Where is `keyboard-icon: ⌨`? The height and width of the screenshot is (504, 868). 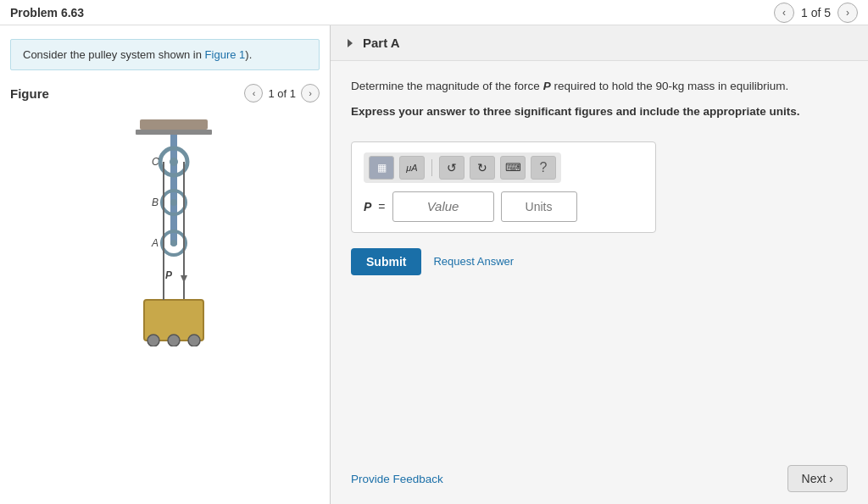
keyboard-icon: ⌨ is located at coordinates (514, 168).